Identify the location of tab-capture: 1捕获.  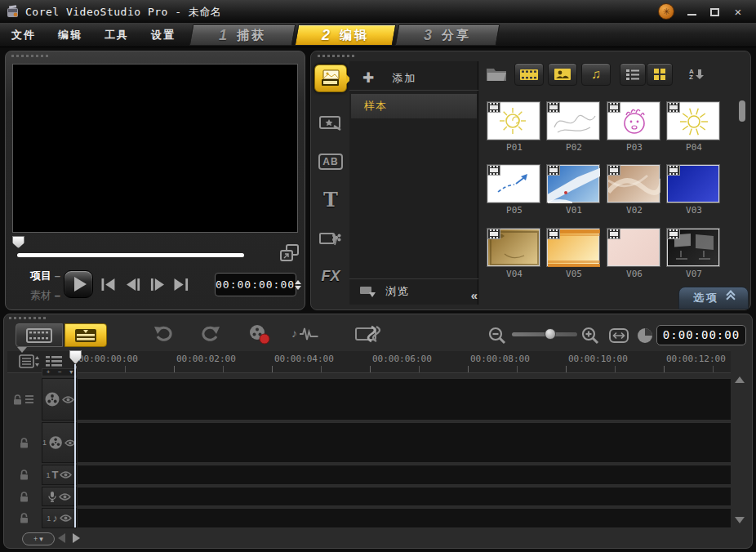
(243, 35).